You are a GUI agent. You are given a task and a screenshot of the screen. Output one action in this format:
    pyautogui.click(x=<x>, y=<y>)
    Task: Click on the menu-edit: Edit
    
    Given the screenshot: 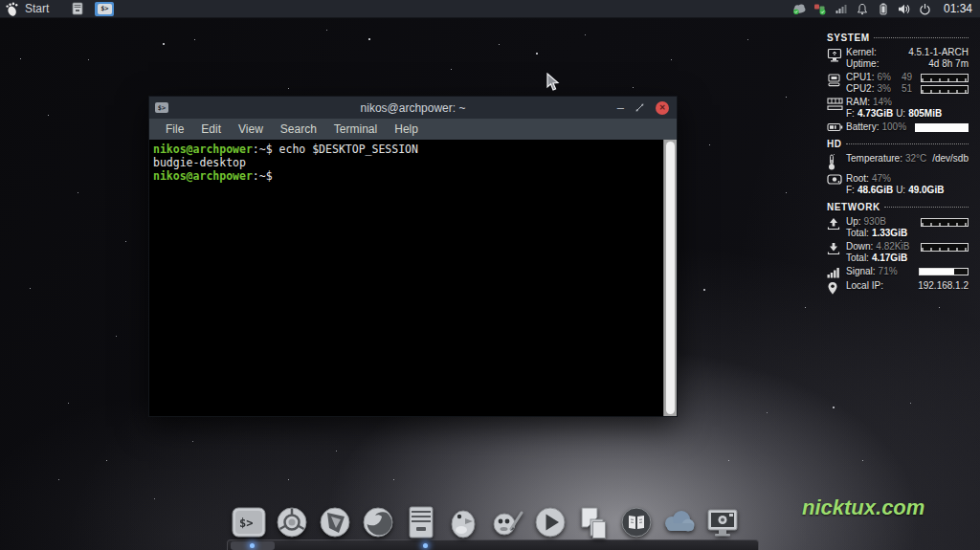 What is the action you would take?
    pyautogui.click(x=211, y=129)
    